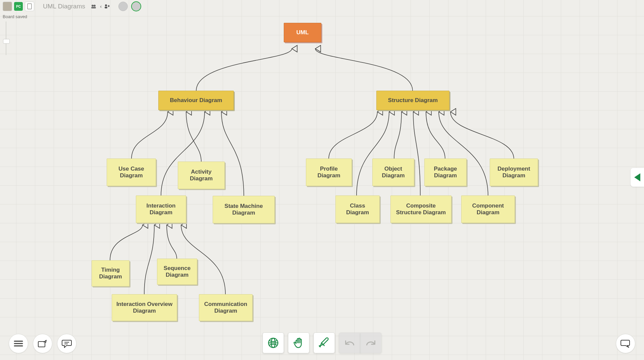  What do you see at coordinates (637, 177) in the screenshot?
I see `presentation-tab` at bounding box center [637, 177].